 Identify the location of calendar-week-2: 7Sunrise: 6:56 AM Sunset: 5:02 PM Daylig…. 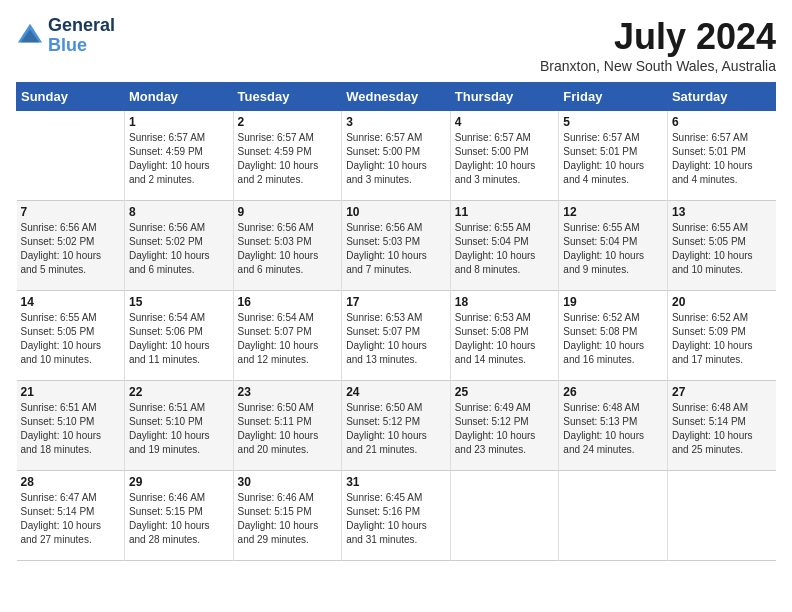
(396, 246).